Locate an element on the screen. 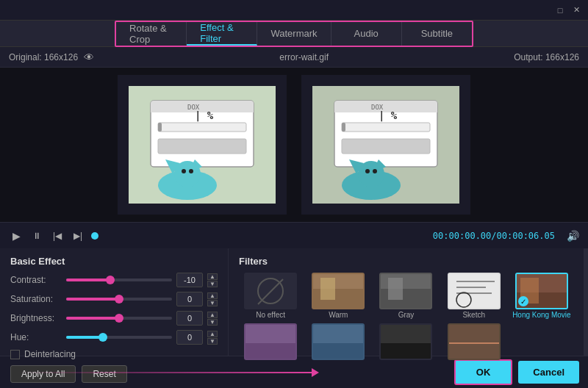  filter-gray-label: Gray is located at coordinates (406, 315).